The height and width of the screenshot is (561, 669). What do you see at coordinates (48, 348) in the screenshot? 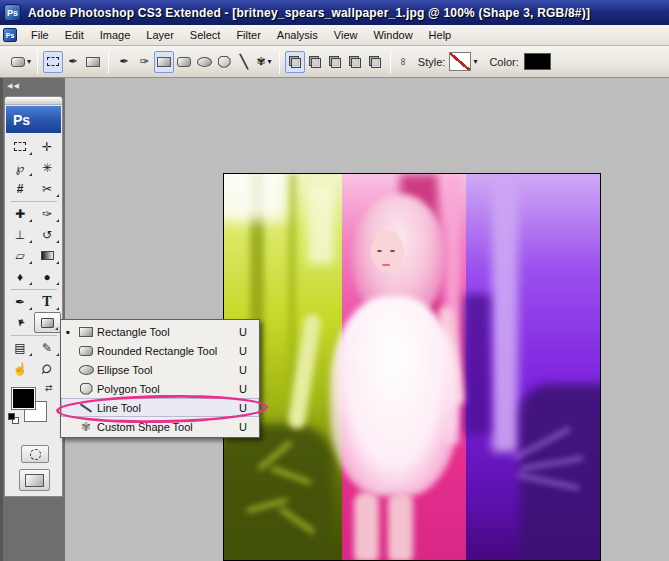
I see `tool-eyedropper: ✎` at bounding box center [48, 348].